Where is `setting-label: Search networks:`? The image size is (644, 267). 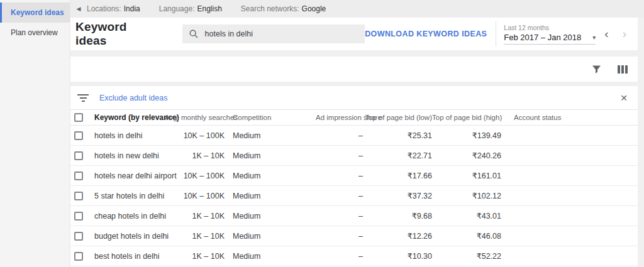
setting-label: Search networks: is located at coordinates (270, 9).